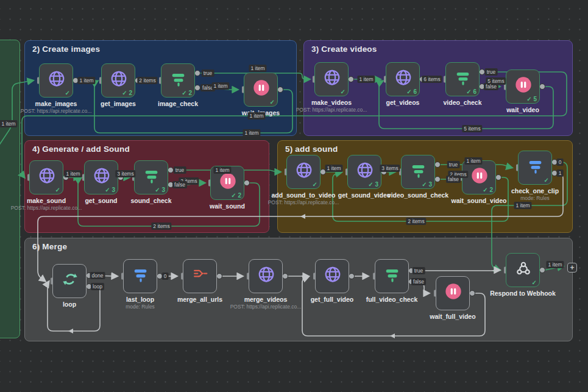 The width and height of the screenshot is (588, 392). What do you see at coordinates (351, 79) in the screenshot?
I see `output-anchor-make_videos` at bounding box center [351, 79].